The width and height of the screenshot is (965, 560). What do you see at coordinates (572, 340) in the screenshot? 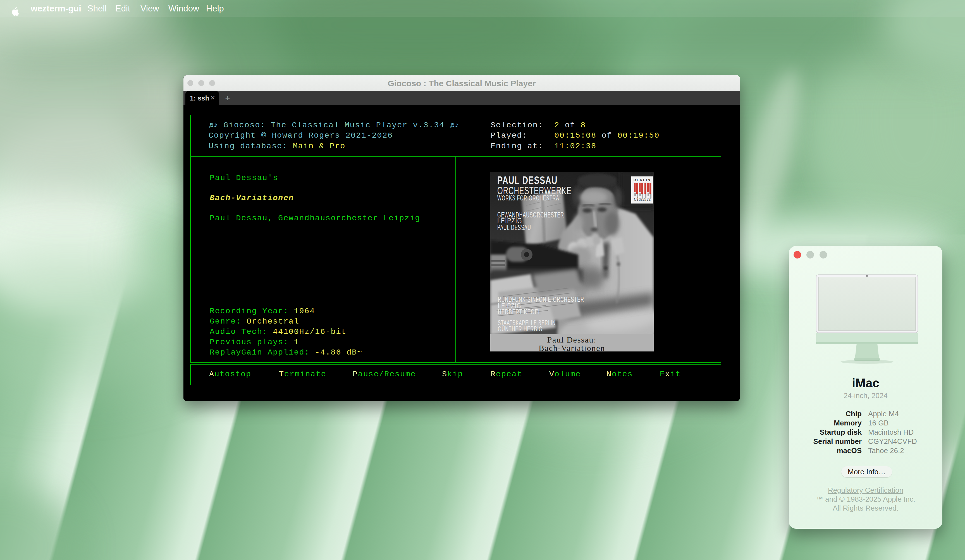
I see `svg-text: Paul Dessau:` at bounding box center [572, 340].